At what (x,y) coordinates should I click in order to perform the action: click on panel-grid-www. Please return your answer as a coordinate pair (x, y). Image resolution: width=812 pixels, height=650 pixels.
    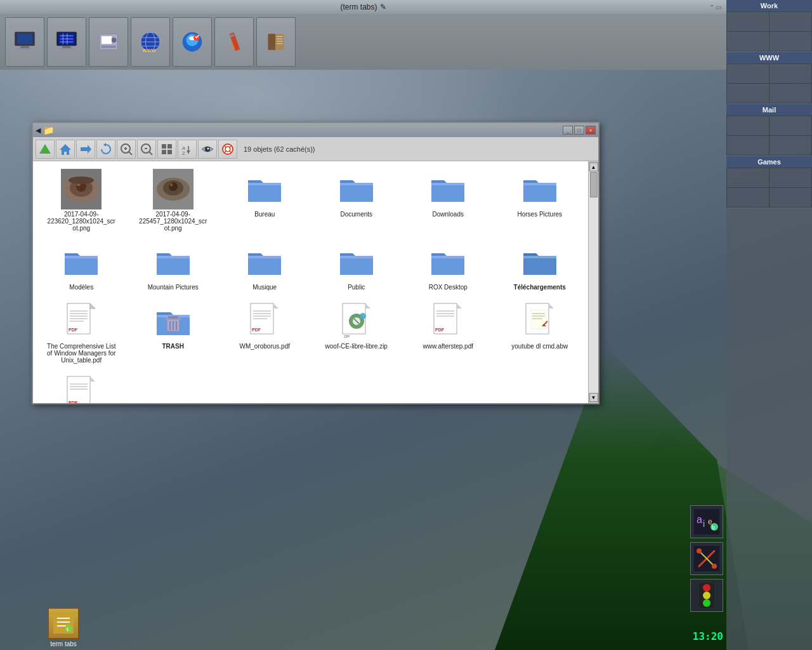
    Looking at the image, I should click on (769, 84).